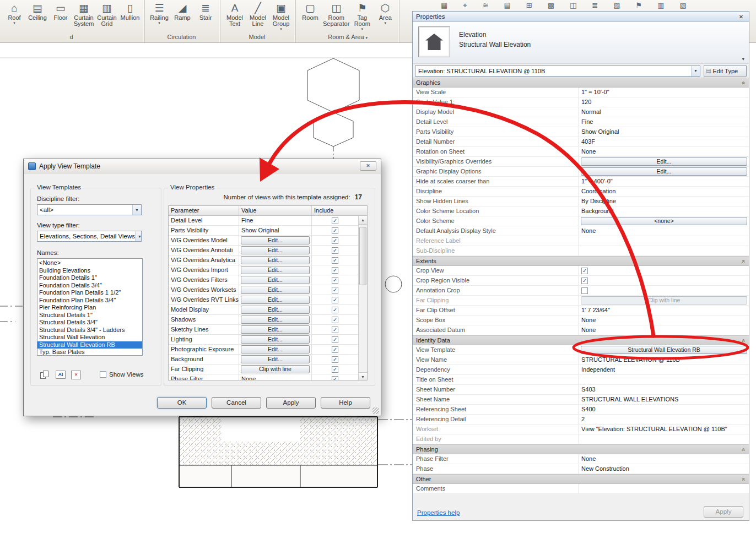  What do you see at coordinates (723, 512) in the screenshot?
I see `apply-button-disabled: Apply` at bounding box center [723, 512].